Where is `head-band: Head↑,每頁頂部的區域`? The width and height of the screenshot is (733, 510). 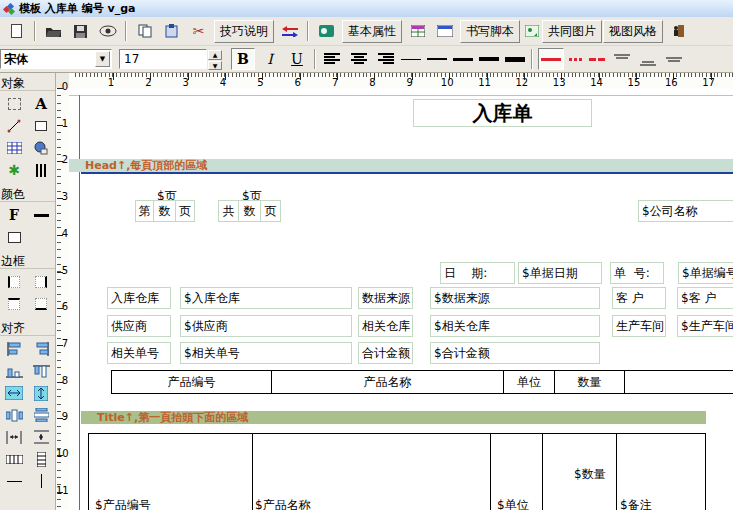 head-band: Head↑,每頁頂部的區域 is located at coordinates (401, 166).